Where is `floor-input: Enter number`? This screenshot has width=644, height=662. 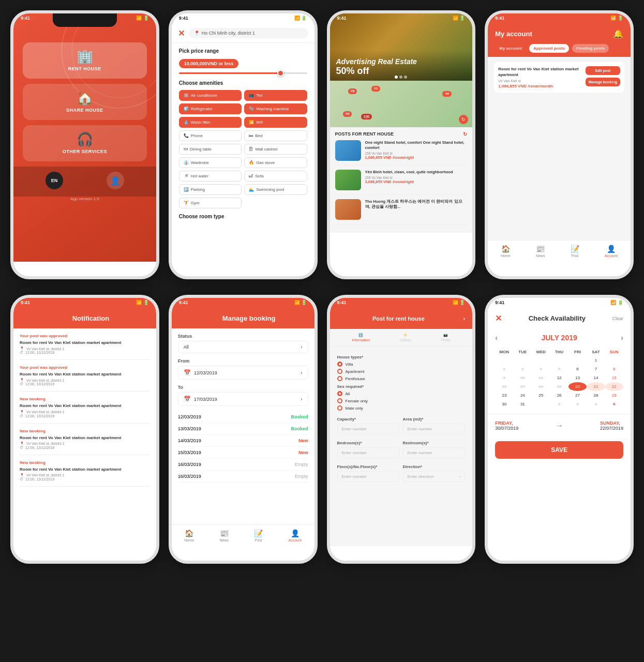 floor-input: Enter number is located at coordinates (368, 477).